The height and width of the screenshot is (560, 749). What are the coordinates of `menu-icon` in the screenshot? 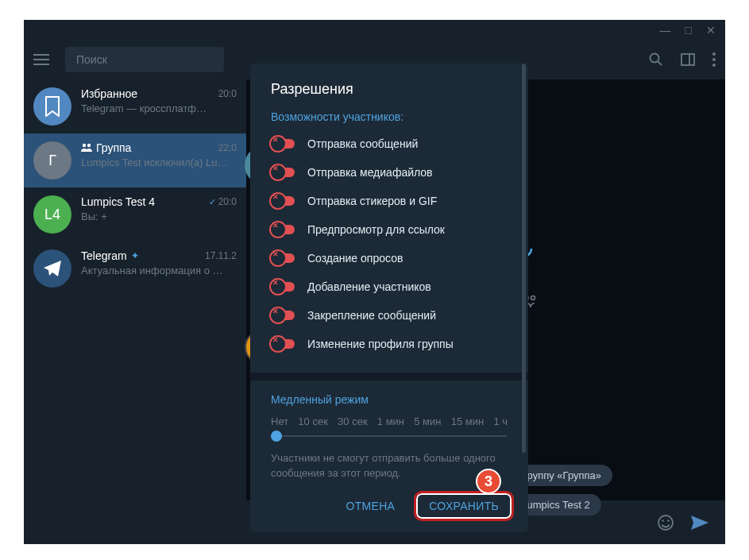 It's located at (41, 60).